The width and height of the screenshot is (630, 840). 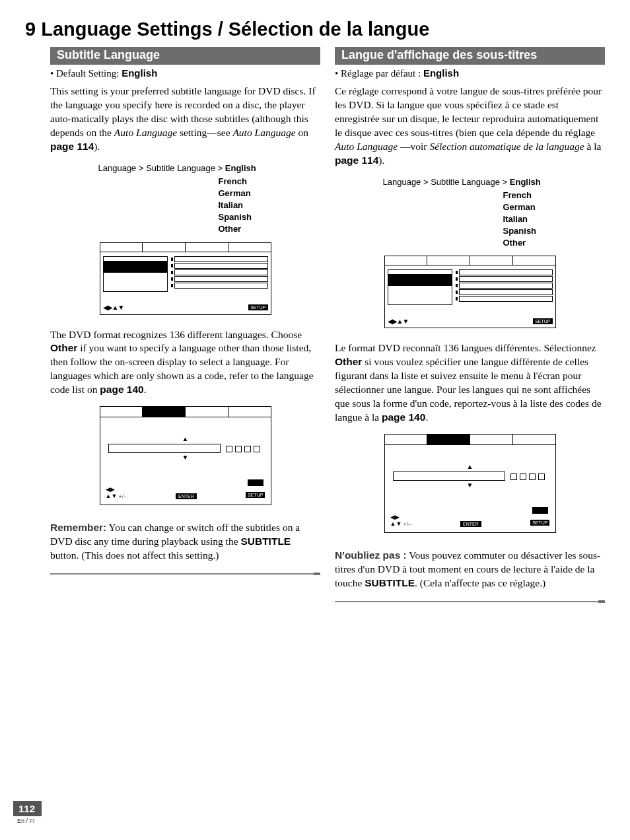 What do you see at coordinates (468, 390) in the screenshot?
I see `para2-b-fr: si vous voulez spécifier une langue diff…` at bounding box center [468, 390].